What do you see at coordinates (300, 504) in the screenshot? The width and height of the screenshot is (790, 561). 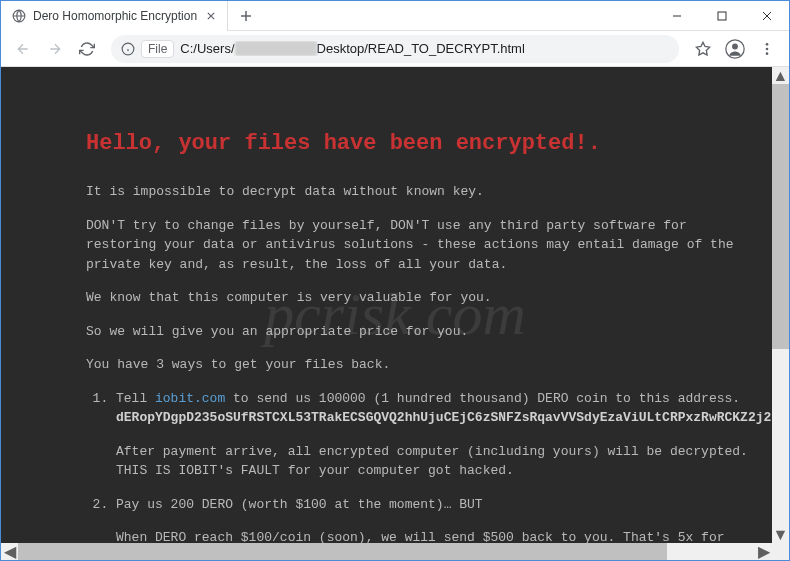 I see `ransom-text: Pay us 200 DERO (worth $100 at the momen…` at bounding box center [300, 504].